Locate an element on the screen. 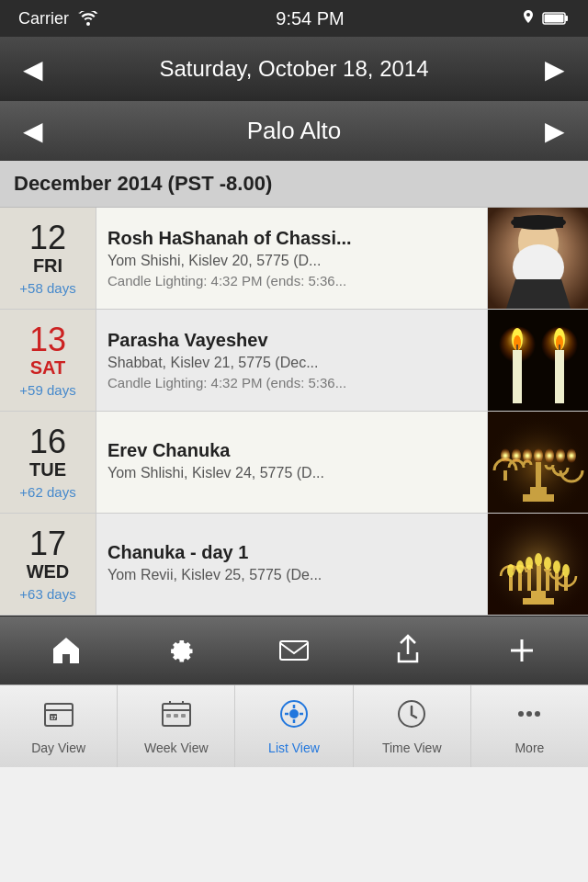 The height and width of the screenshot is (882, 588). event-title: Parasha Vayeshev is located at coordinates (292, 340).